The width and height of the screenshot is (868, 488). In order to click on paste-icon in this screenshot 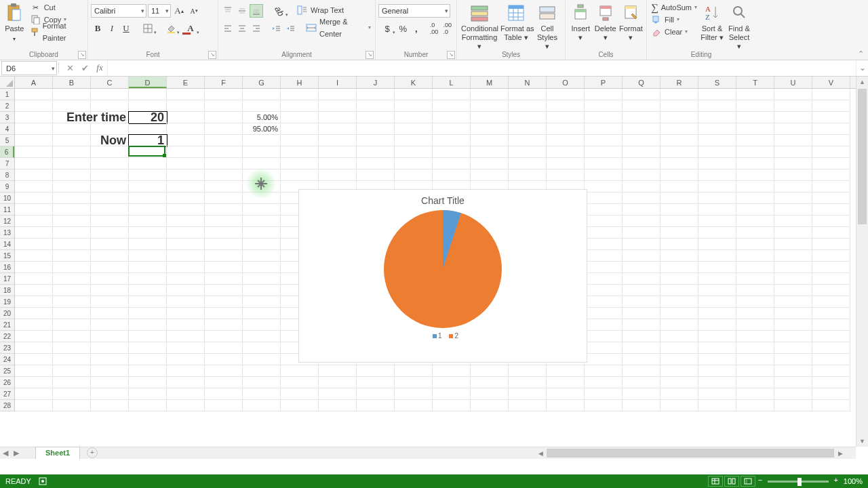, I will do `click(14, 13)`.